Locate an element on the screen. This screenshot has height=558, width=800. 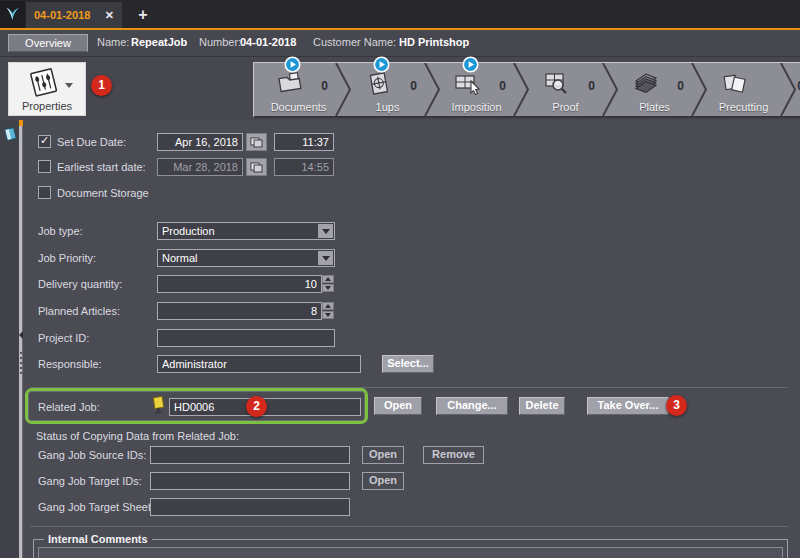
project-id-label: Project ID: is located at coordinates (64, 338).